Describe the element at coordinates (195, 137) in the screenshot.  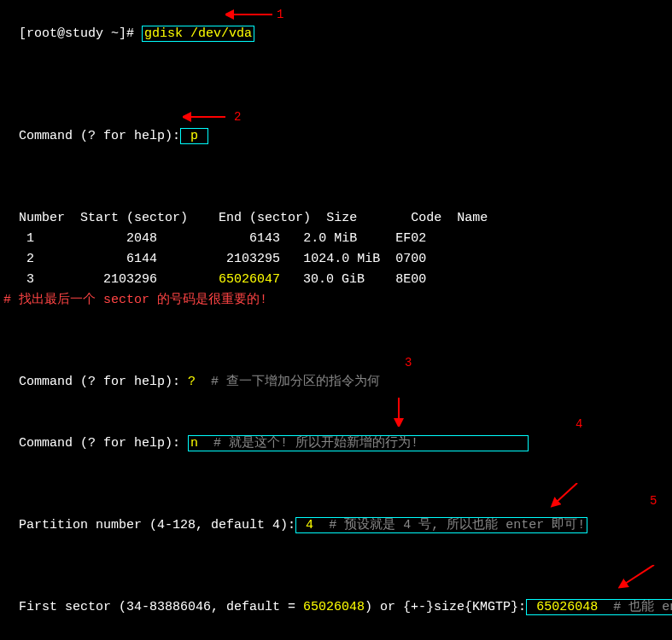
I see `command-box-2: p` at that location.